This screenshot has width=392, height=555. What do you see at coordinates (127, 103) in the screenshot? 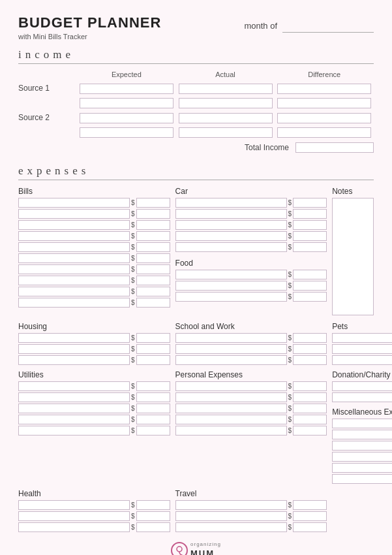
I see `source1-extra-expected` at bounding box center [127, 103].